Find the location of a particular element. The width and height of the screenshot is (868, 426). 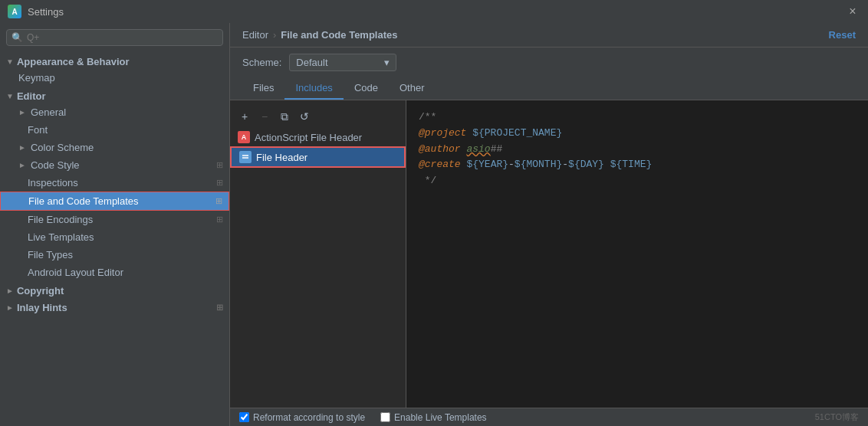

enable-live-templates-label: Enable Live Templates is located at coordinates (434, 418).